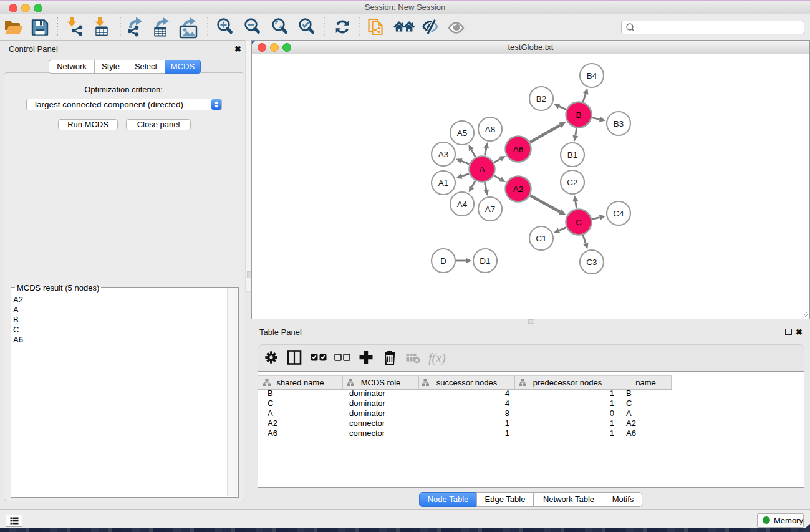 This screenshot has height=532, width=810. What do you see at coordinates (541, 238) in the screenshot?
I see `svg-text: C1` at bounding box center [541, 238].